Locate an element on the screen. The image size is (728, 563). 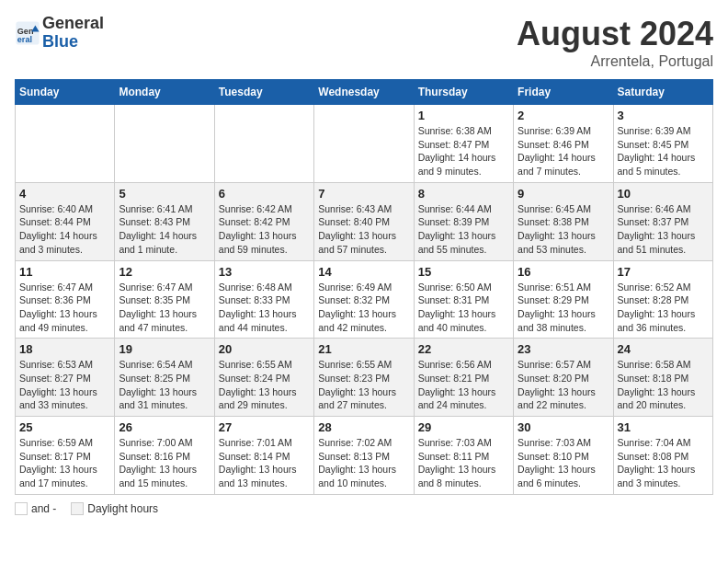
day-number: 18 is located at coordinates (64, 350).